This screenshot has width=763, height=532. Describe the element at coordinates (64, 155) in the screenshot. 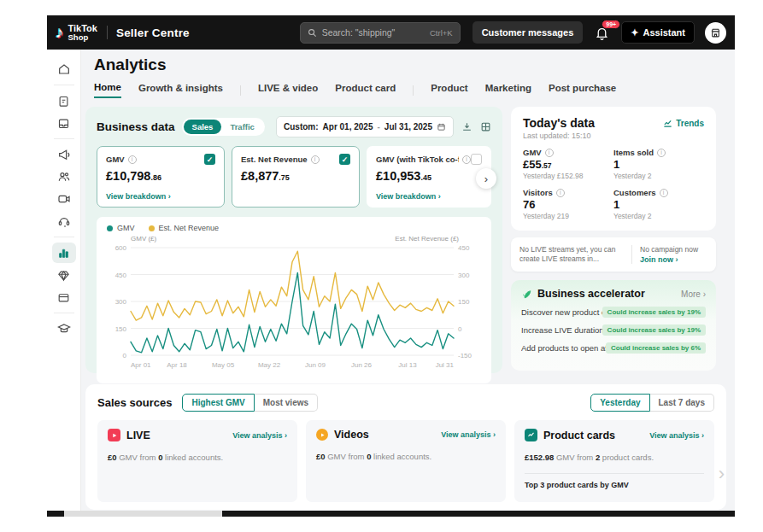

I see `sidebar-item-marketing` at that location.